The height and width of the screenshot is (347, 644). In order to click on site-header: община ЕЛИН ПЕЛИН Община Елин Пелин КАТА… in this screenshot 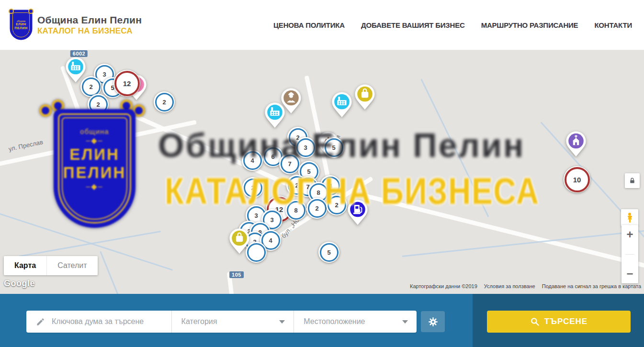, I will do `click(322, 25)`.